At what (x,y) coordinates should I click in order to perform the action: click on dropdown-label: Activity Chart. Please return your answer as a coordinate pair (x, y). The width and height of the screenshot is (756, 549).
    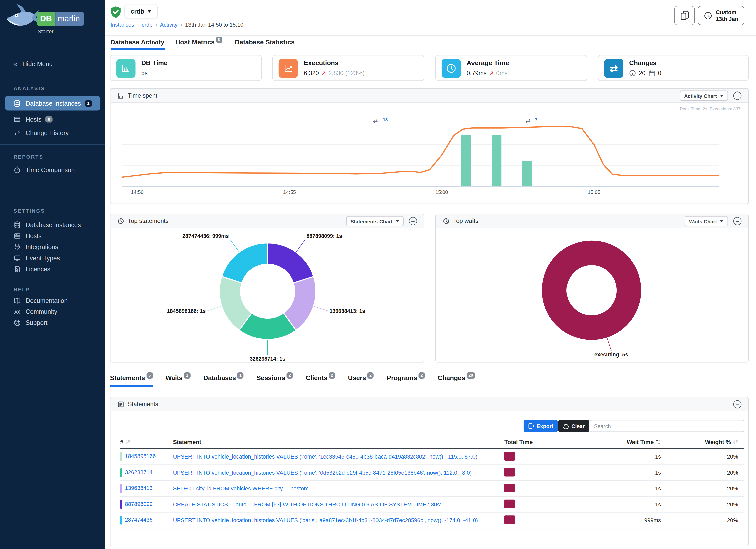
    Looking at the image, I should click on (701, 96).